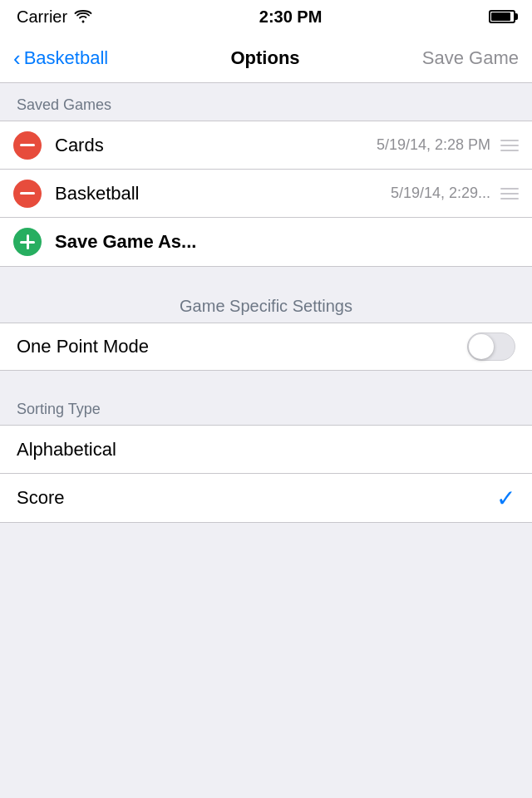  I want to click on delete-cards-button, so click(27, 145).